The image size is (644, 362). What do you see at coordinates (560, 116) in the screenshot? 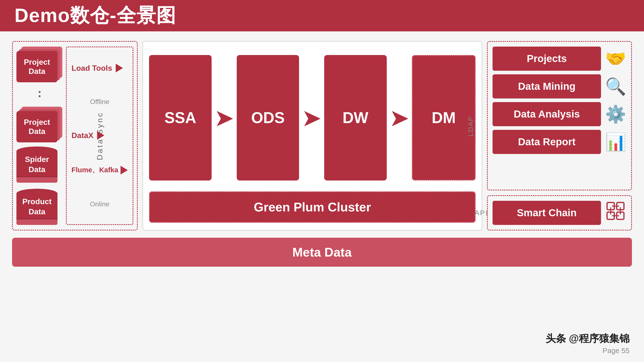
I see `ldap-group: LDAP Projects 🤝 Data Mining 🔍` at bounding box center [560, 116].